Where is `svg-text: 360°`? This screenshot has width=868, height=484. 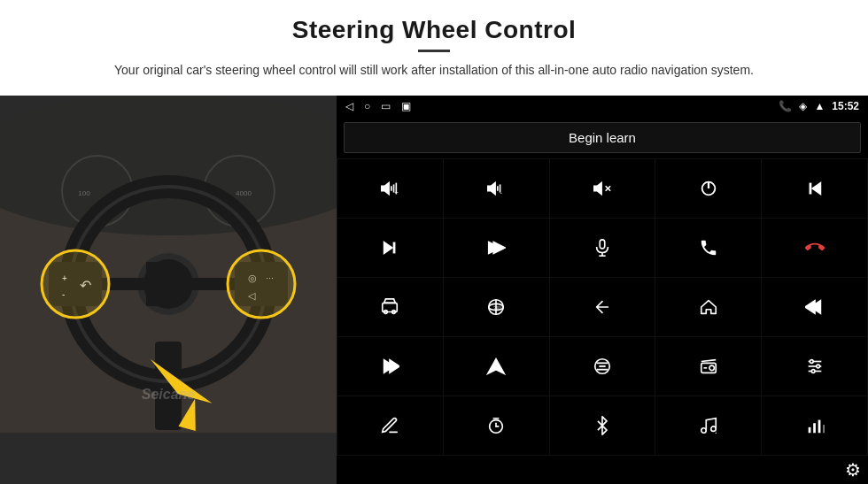 svg-text: 360° is located at coordinates (498, 308).